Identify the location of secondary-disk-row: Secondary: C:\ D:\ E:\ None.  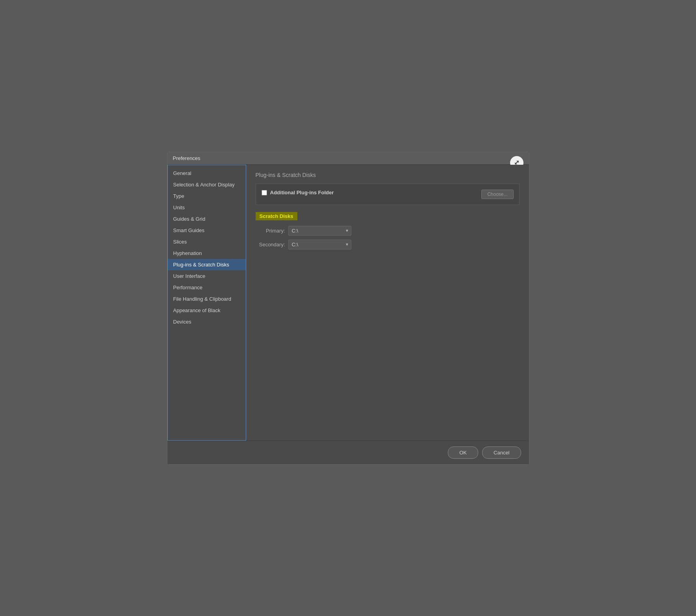
(388, 244).